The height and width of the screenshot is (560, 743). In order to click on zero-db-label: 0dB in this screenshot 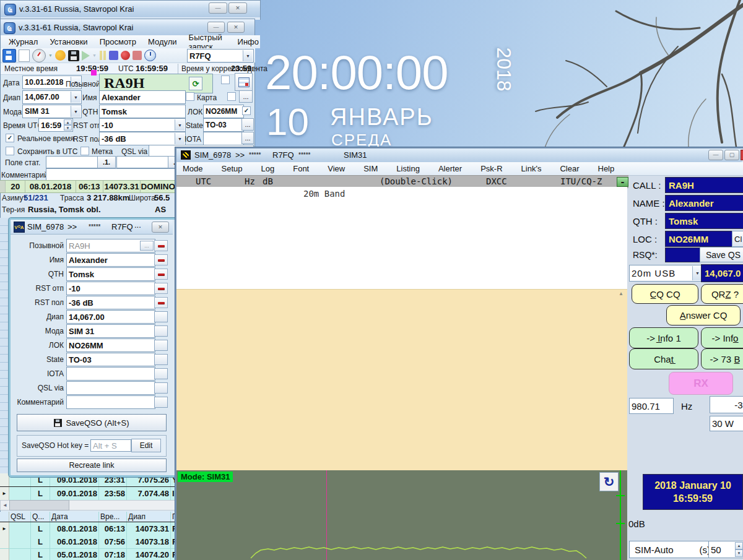, I will do `click(637, 523)`.